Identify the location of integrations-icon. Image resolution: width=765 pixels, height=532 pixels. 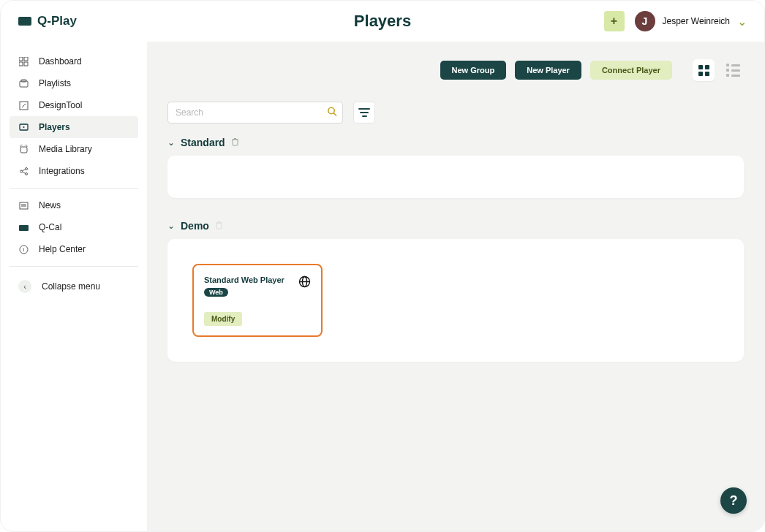
(23, 171).